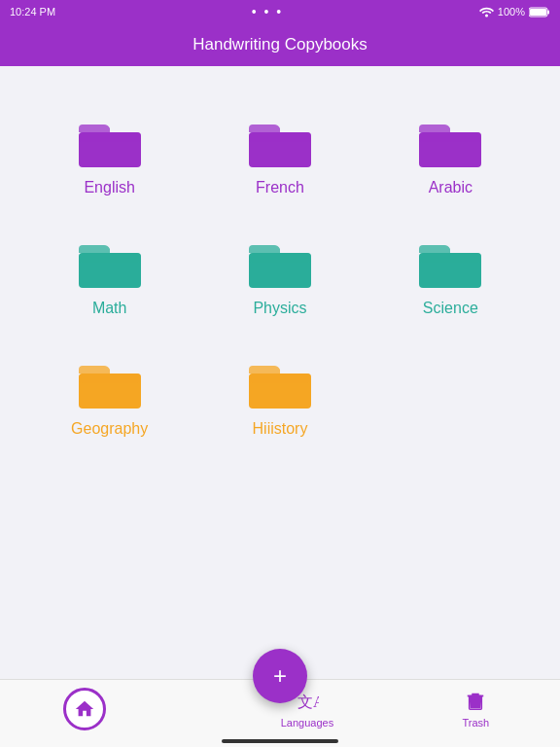  Describe the element at coordinates (280, 45) in the screenshot. I see `page-title: Handwriting Copybooks` at that location.